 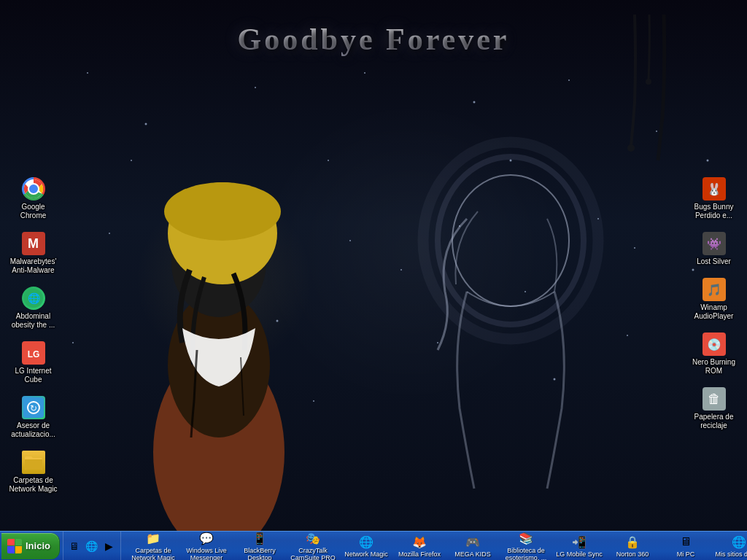 What do you see at coordinates (713, 312) in the screenshot?
I see `winamp-label: Winamp AudioPlayer` at bounding box center [713, 312].